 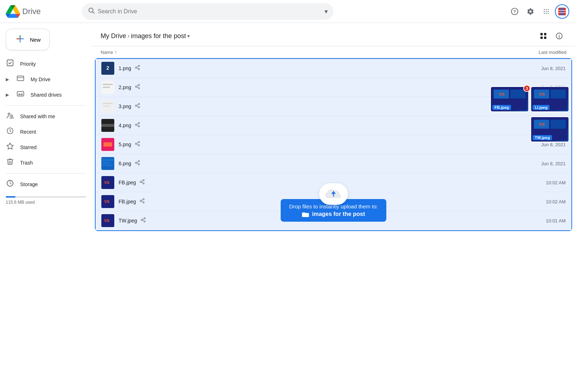 What do you see at coordinates (37, 116) in the screenshot?
I see `sidebar-item-label-shared-with-me: Shared with me` at bounding box center [37, 116].